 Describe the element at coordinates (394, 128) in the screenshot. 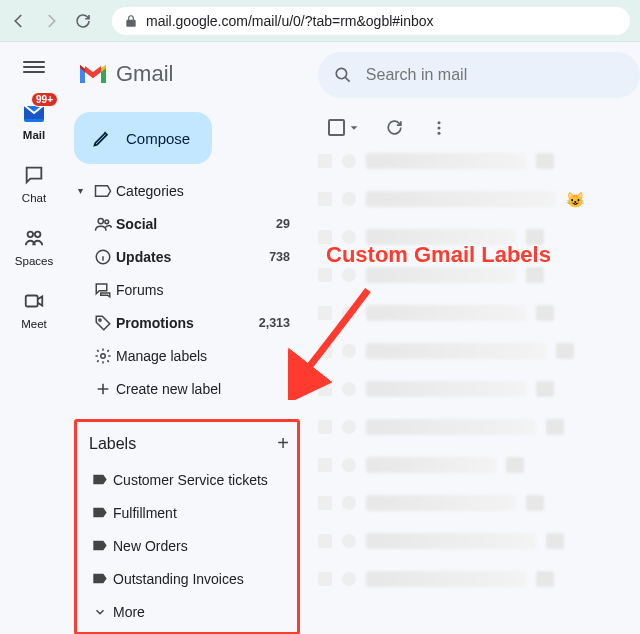

I see `refresh-button` at that location.